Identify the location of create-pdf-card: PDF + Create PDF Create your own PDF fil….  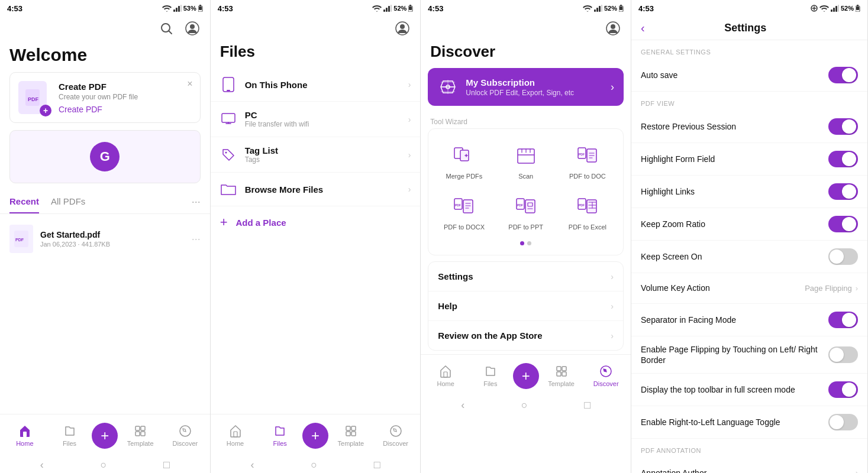
(105, 98).